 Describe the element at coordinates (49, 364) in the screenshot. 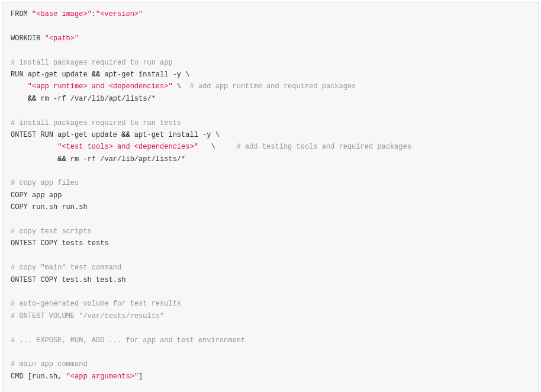

I see `code-token-comment: # main app command` at that location.